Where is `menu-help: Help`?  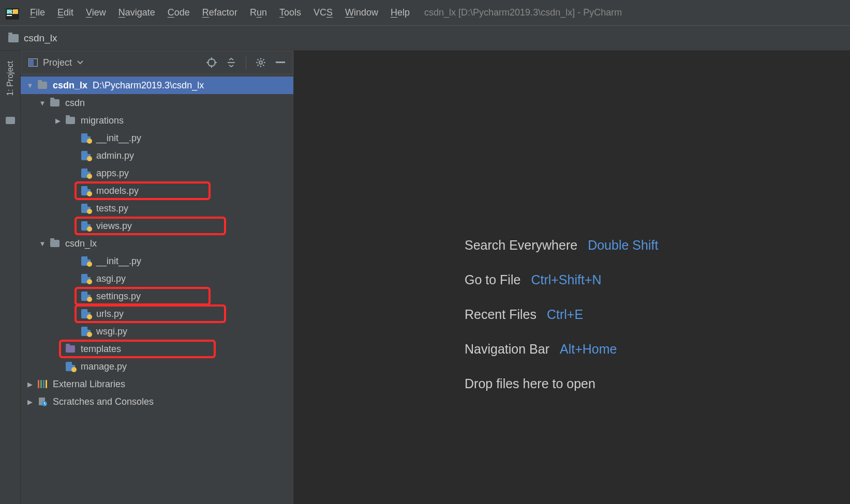 menu-help: Help is located at coordinates (400, 12).